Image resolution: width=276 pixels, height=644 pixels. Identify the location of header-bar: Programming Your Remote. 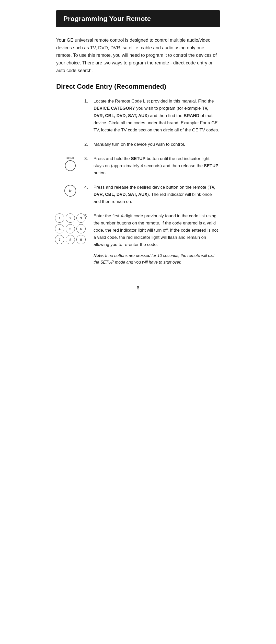
(138, 19).